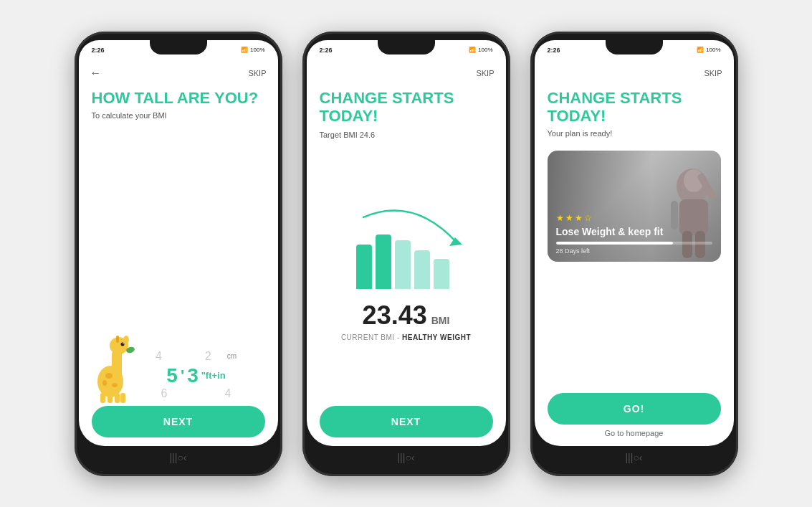 This screenshot has height=507, width=812. I want to click on top-nav-1: ← SKIP, so click(178, 72).